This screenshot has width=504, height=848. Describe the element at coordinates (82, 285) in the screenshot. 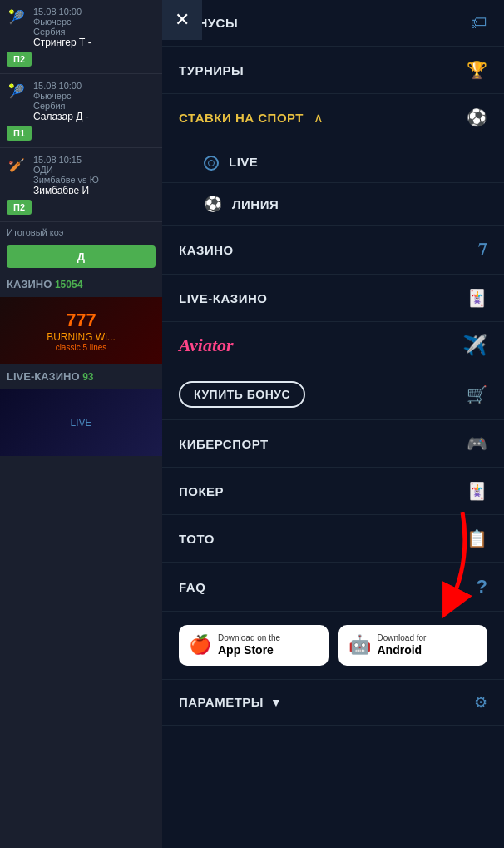

I see `casino-section-label: КАЗИНО 15054` at that location.